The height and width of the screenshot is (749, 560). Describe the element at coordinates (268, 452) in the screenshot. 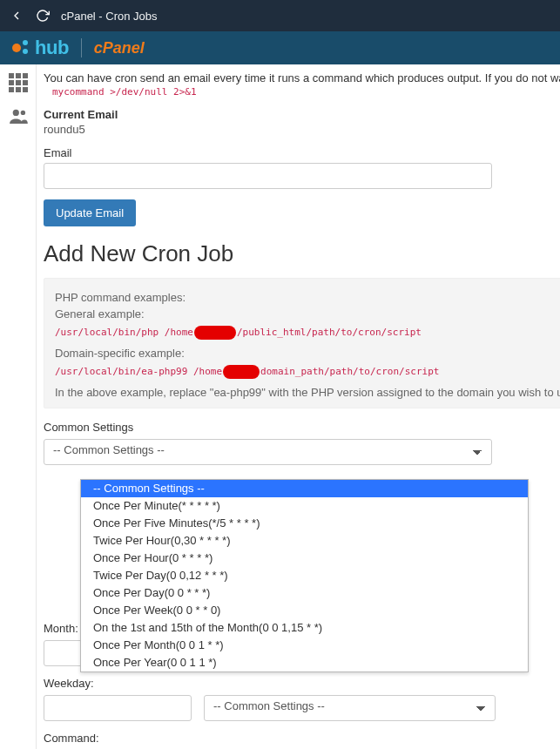

I see `common-settings-select: -- Common Settings --` at that location.